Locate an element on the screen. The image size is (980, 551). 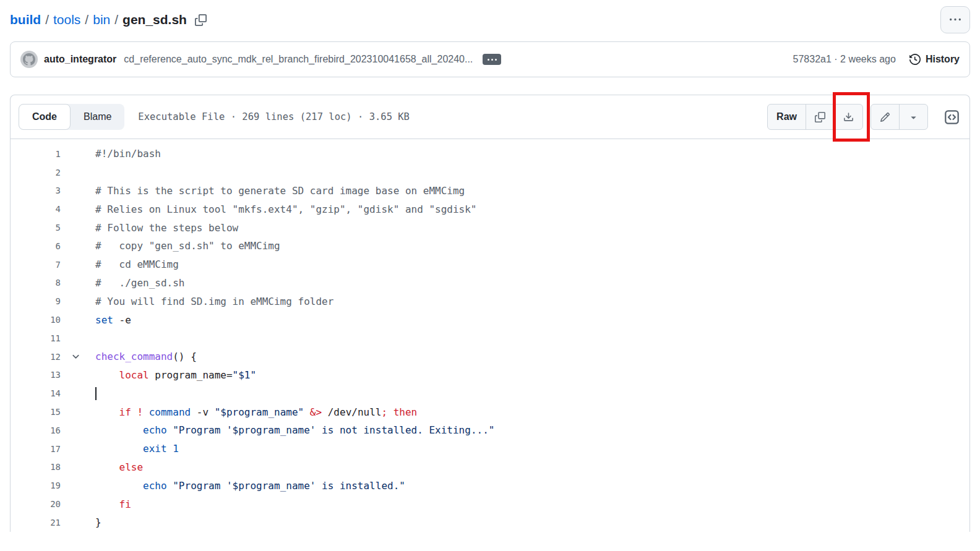
line-number: 8 is located at coordinates (36, 283).